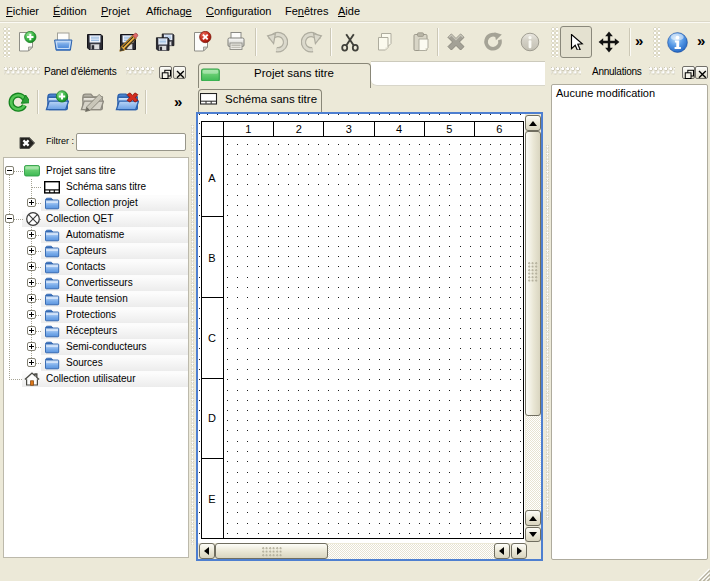 This screenshot has width=710, height=581. Describe the element at coordinates (212, 258) in the screenshot. I see `svg-text: B` at that location.